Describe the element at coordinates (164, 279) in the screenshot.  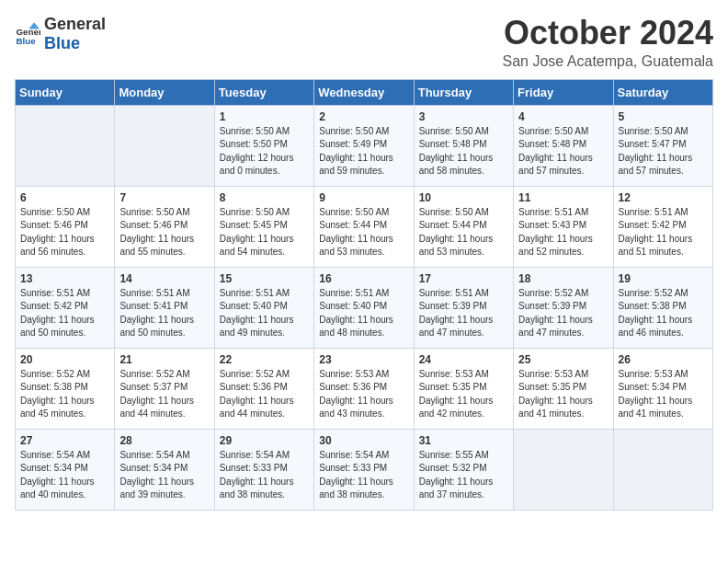
I see `day-number: 14` at that location.